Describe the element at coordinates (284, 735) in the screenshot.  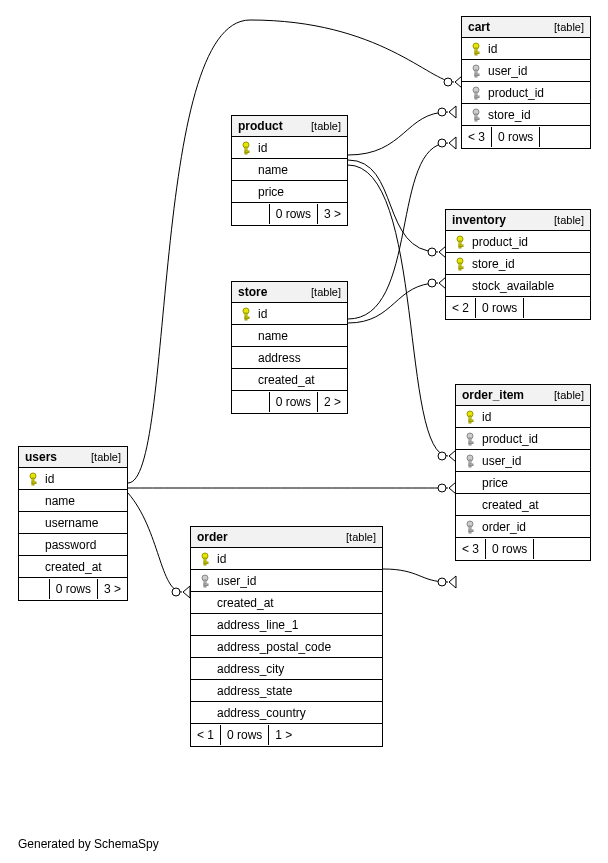
I see `footer-cell: 1 >` at that location.